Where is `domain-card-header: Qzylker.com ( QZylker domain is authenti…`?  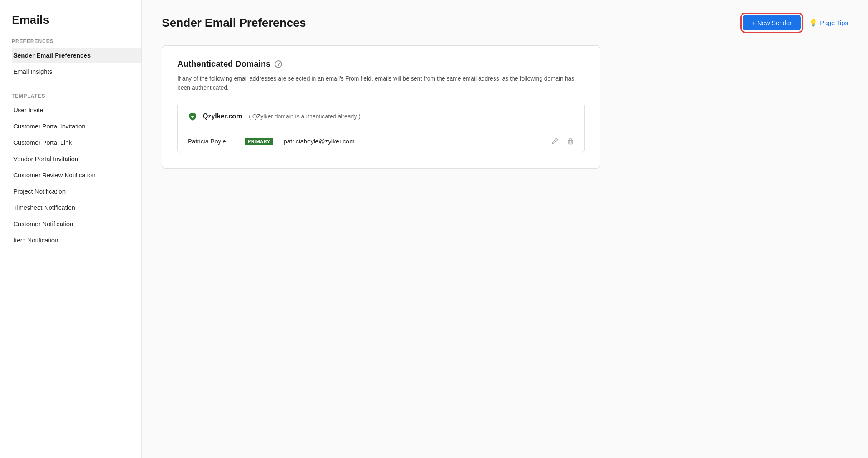
domain-card-header: Qzylker.com ( QZylker domain is authenti… is located at coordinates (381, 117).